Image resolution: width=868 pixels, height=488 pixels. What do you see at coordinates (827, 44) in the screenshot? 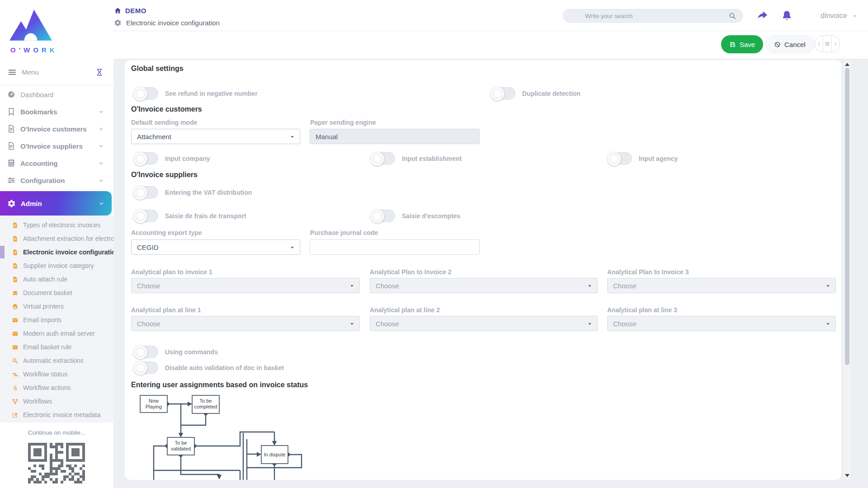
I see `pager-list-button` at bounding box center [827, 44].